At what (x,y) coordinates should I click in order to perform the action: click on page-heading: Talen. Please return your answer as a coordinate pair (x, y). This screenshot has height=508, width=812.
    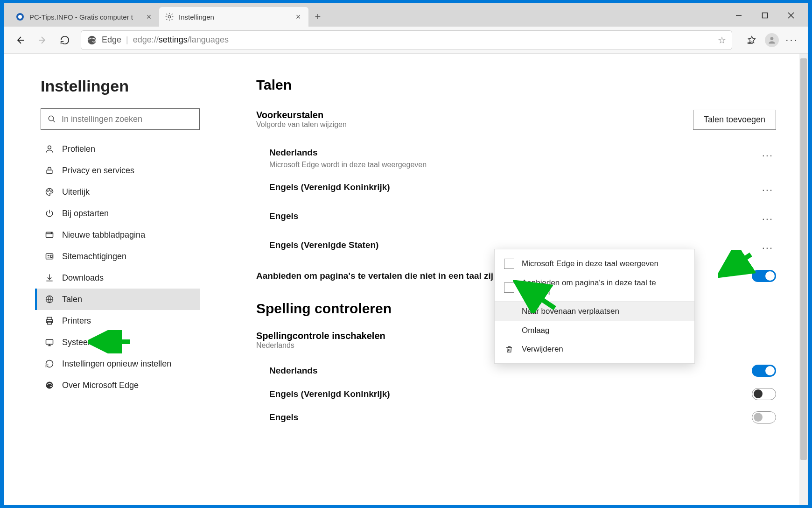
    Looking at the image, I should click on (516, 85).